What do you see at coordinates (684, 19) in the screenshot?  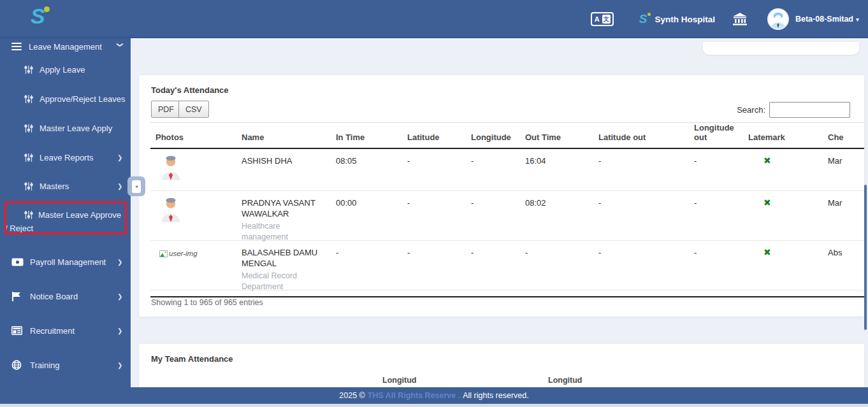 I see `hospital-name: Synth Hospital` at bounding box center [684, 19].